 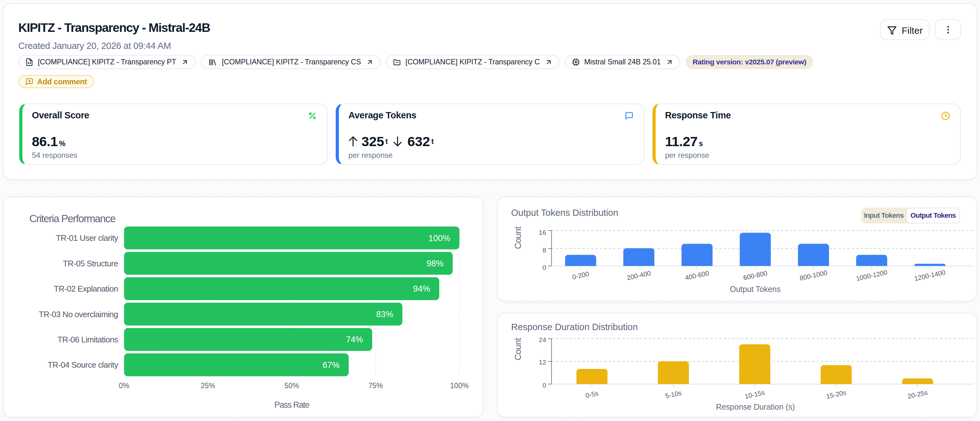 I want to click on svg-text: 50%, so click(x=292, y=386).